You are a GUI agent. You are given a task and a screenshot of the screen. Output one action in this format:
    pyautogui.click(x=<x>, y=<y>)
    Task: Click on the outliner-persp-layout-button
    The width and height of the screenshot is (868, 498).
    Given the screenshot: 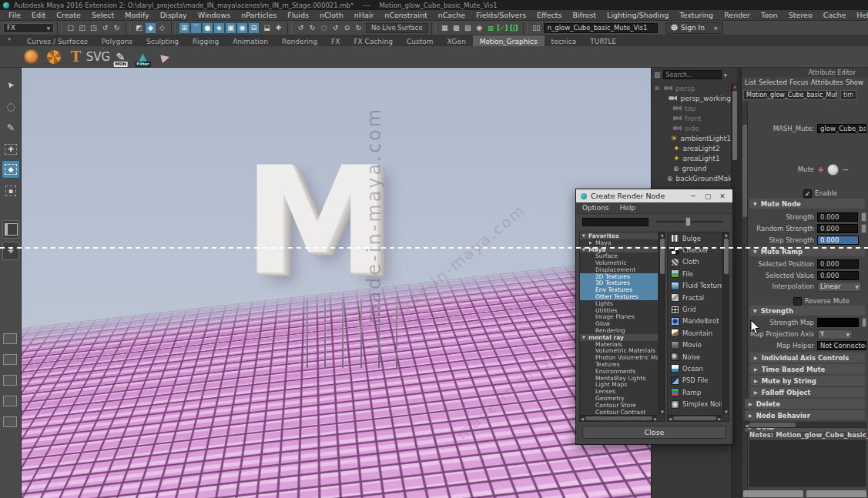 What is the action you would take?
    pyautogui.click(x=11, y=229)
    